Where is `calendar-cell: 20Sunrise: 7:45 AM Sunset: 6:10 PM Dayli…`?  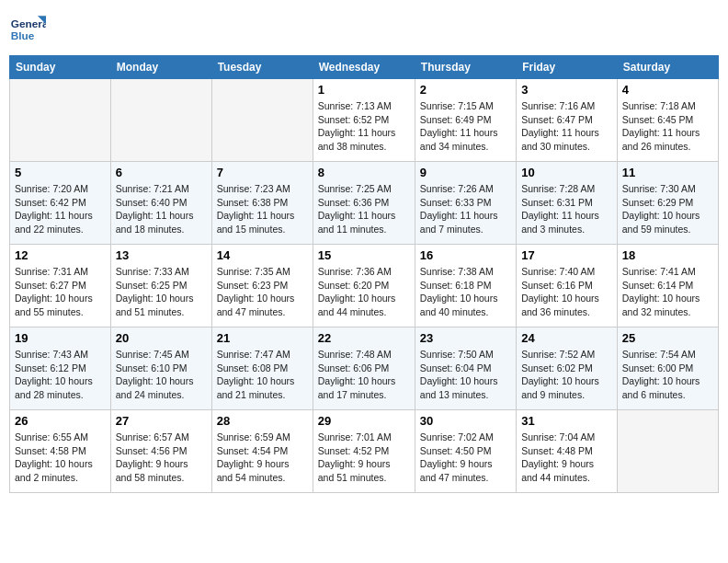
calendar-cell: 20Sunrise: 7:45 AM Sunset: 6:10 PM Dayli… is located at coordinates (161, 369).